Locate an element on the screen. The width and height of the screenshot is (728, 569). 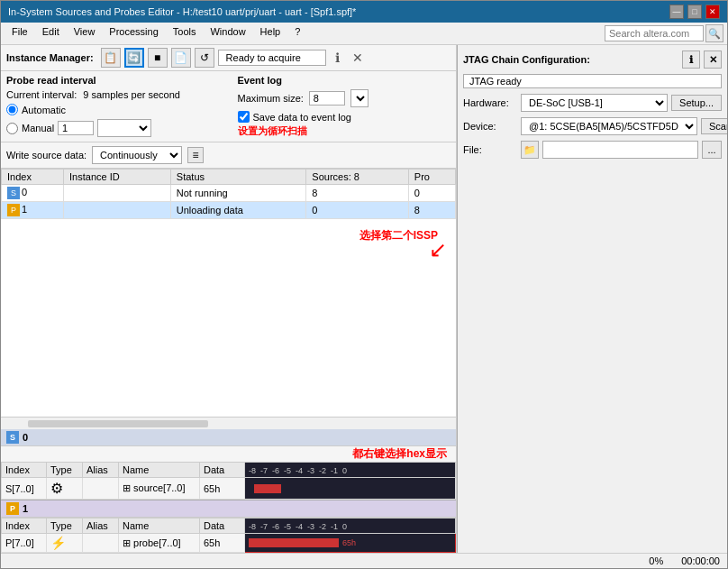
p-waveform-label: 65h is located at coordinates (350, 543).